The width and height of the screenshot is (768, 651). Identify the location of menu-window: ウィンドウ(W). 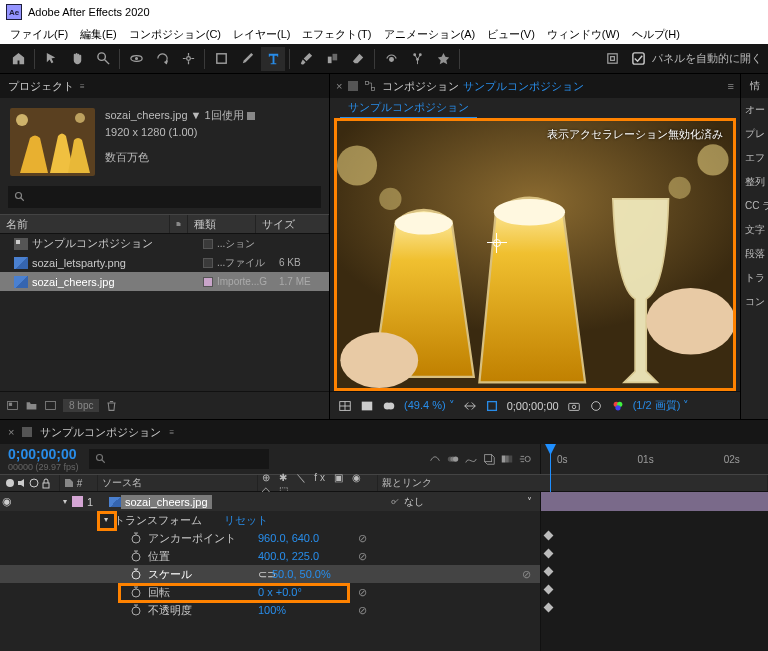
(584, 34).